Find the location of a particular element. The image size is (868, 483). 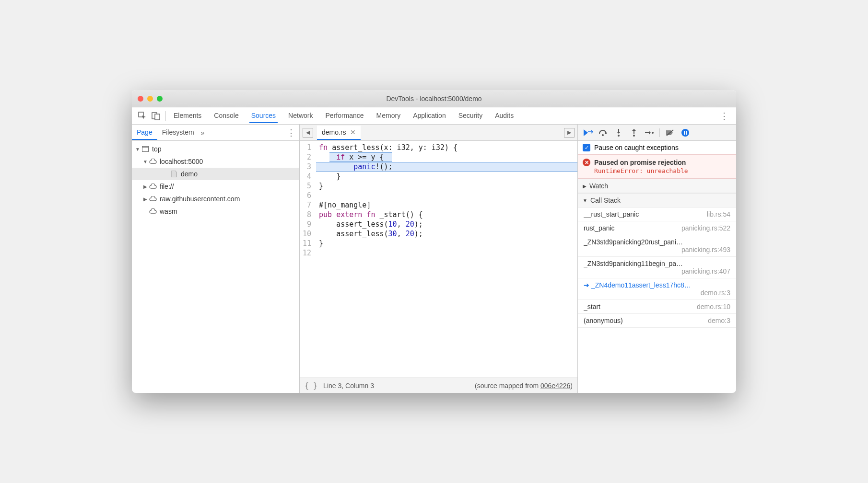

window-title: DevTools - localhost:5000/demo is located at coordinates (434, 99).